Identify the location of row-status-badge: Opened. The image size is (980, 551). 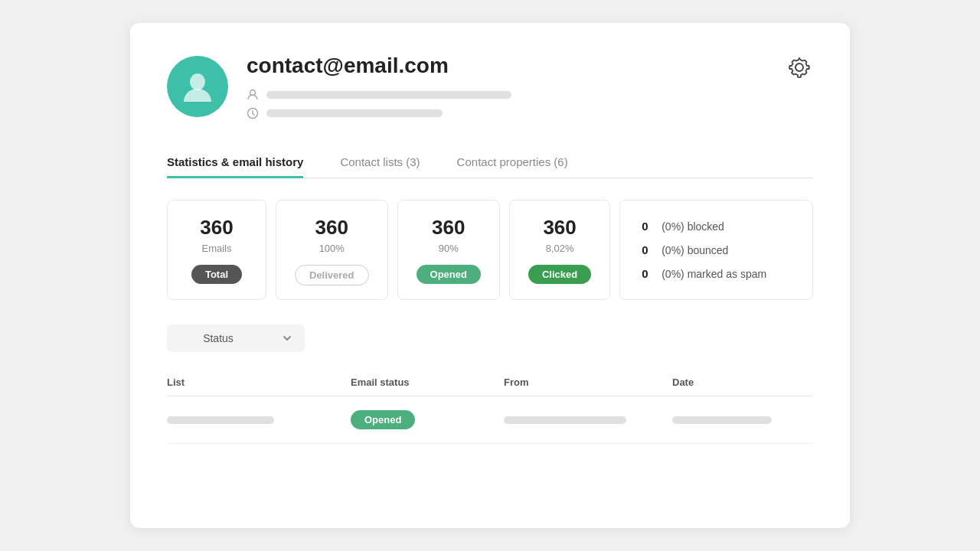
(383, 419).